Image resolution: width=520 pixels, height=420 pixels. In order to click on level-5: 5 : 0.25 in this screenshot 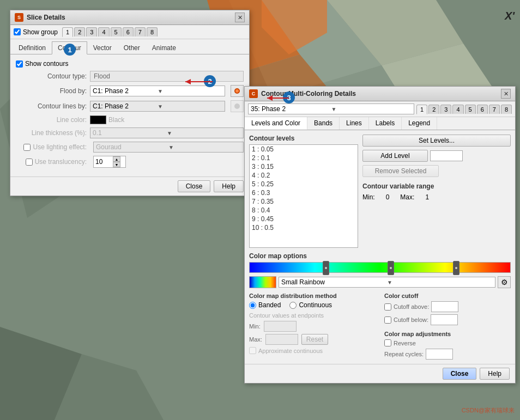, I will do `click(304, 184)`.